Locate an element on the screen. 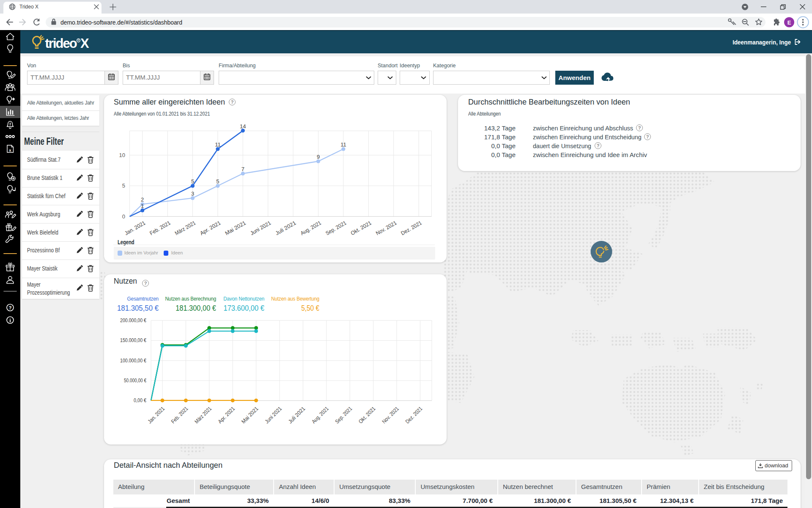 This screenshot has width=812, height=508. svg-text: 14 is located at coordinates (243, 126).